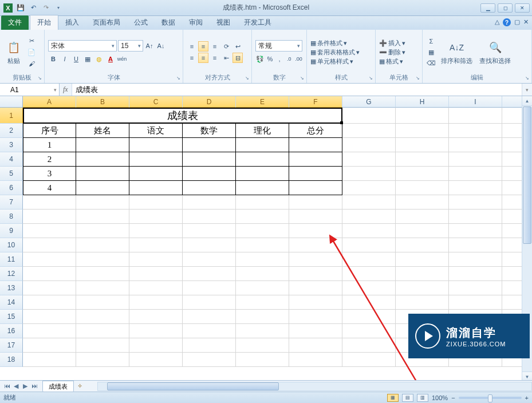 This screenshot has width=532, height=403. I want to click on cell-I14, so click(475, 302).